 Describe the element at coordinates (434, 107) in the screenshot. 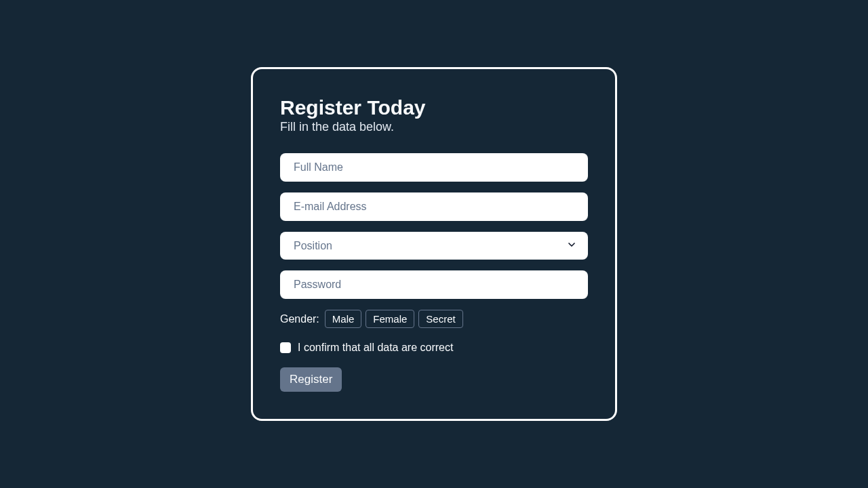

I see `card-title: Register Today` at that location.